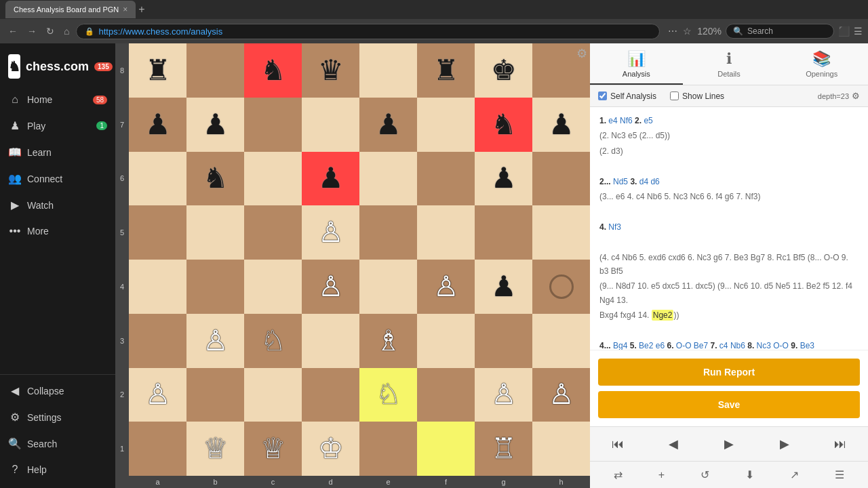 Image resolution: width=868 pixels, height=488 pixels. I want to click on reload-button: ↻, so click(50, 31).